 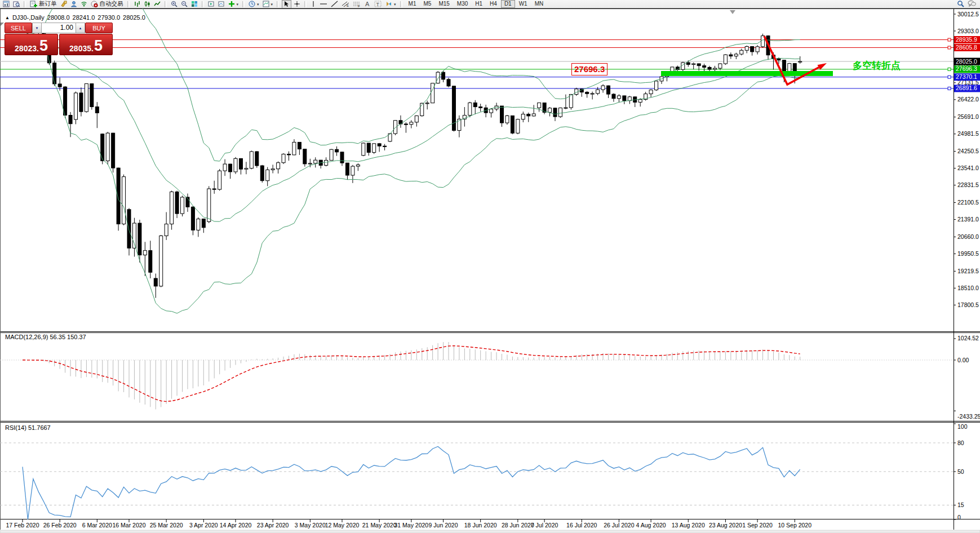 What do you see at coordinates (130, 525) in the screenshot?
I see `date-tick-label: 16 Mar 2020` at bounding box center [130, 525].